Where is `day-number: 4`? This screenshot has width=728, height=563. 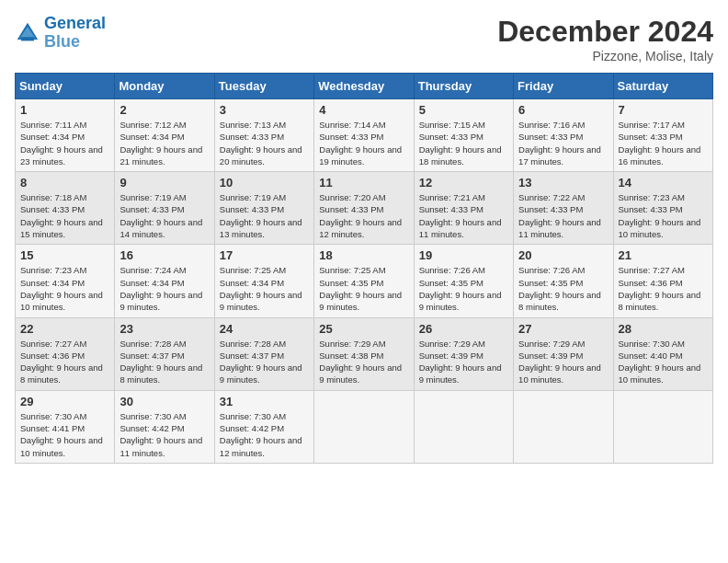 day-number: 4 is located at coordinates (364, 110).